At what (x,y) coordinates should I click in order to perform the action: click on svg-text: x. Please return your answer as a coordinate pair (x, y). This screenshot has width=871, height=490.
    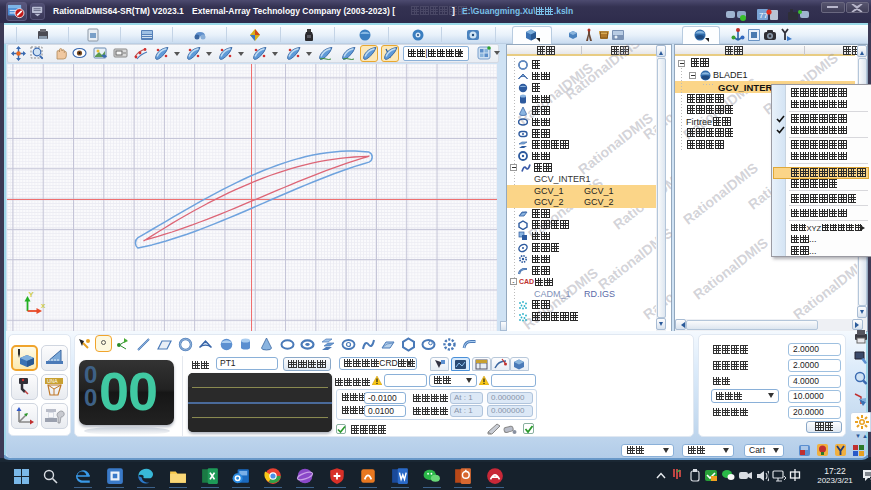
    Looking at the image, I should click on (44, 306).